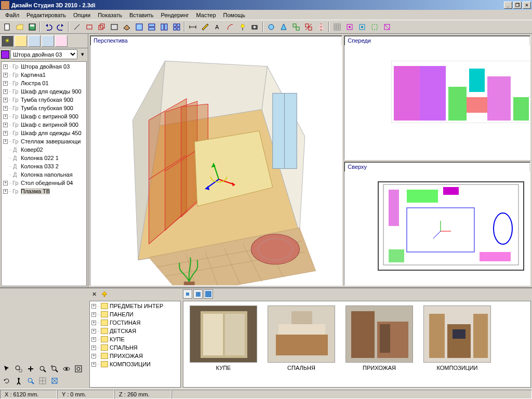  I want to click on menu-insert: Вставить, so click(141, 15).